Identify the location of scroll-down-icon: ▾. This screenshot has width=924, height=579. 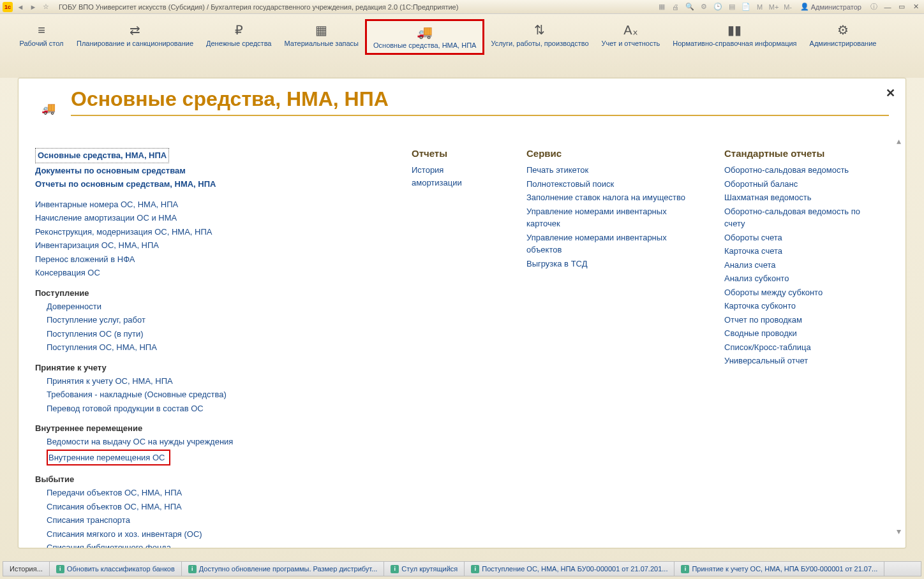
(898, 531).